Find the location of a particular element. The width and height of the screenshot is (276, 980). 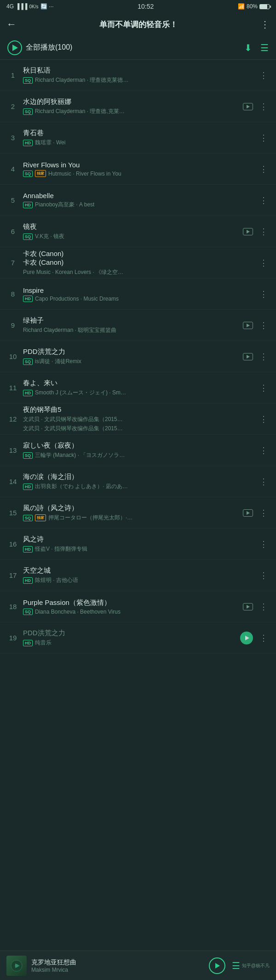

song-artist: V.K克 · 镜夜 is located at coordinates (50, 236).